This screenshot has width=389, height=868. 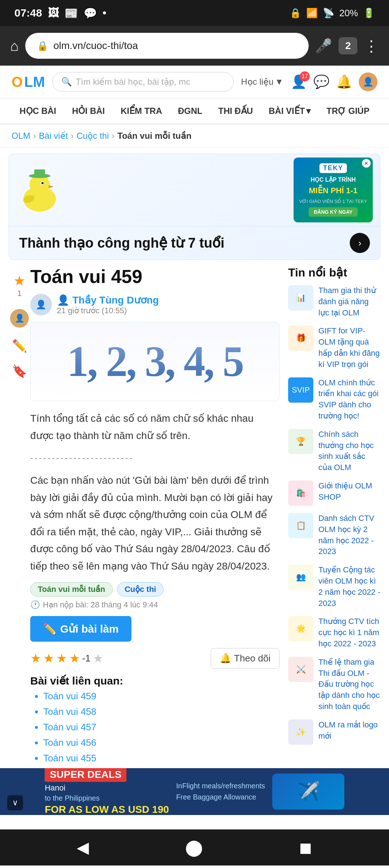 What do you see at coordinates (49, 658) in the screenshot?
I see `star-2: ★` at bounding box center [49, 658].